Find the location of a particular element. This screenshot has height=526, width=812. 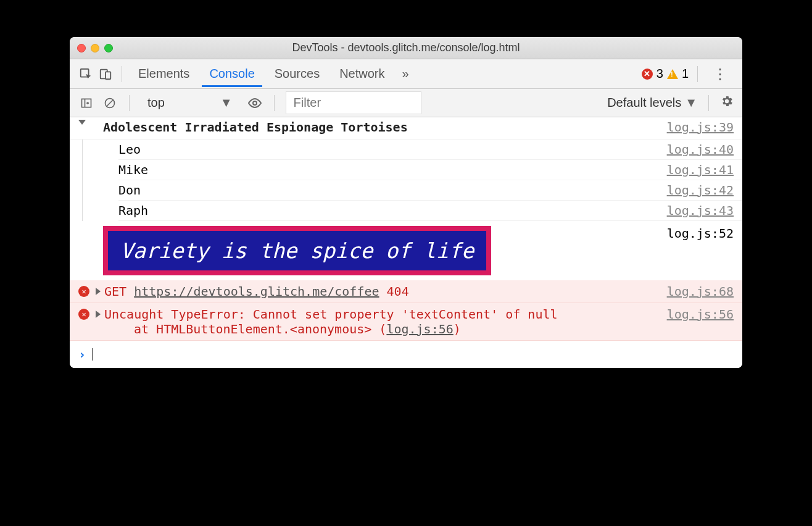

warning-count: 1 is located at coordinates (685, 74).